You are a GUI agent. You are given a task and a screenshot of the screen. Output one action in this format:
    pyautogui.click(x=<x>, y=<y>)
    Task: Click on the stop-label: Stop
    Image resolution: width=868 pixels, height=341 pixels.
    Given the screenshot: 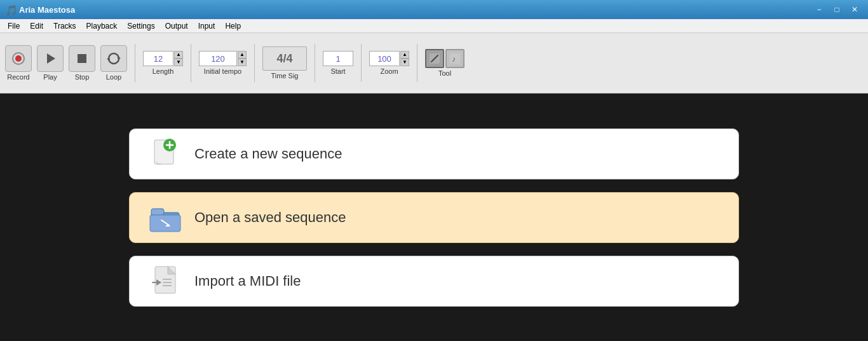 What is the action you would take?
    pyautogui.click(x=83, y=77)
    